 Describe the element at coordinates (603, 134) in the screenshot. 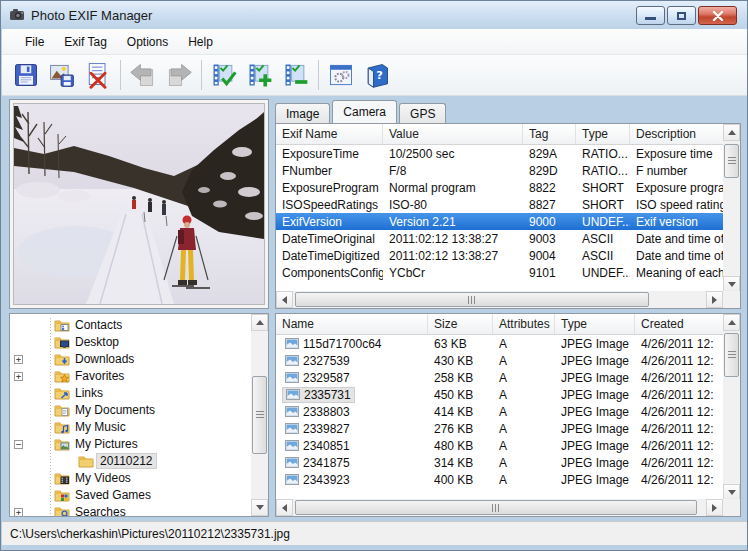

I see `exif-column-header-type: Type` at that location.